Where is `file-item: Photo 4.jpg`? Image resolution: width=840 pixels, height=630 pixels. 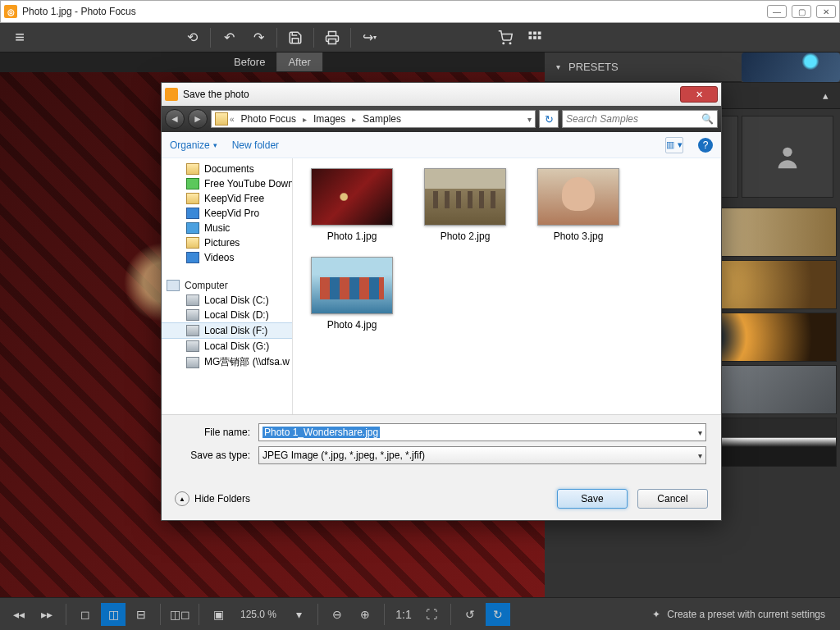
file-item: Photo 4.jpg is located at coordinates (352, 294).